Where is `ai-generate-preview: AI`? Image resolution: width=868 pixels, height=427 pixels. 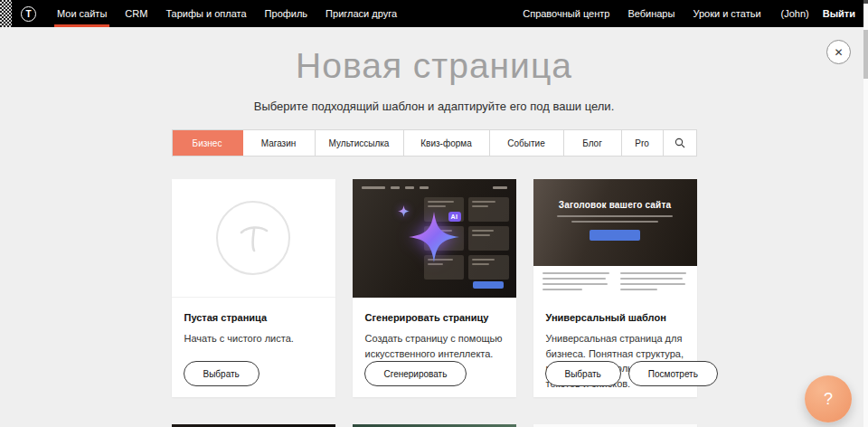
ai-generate-preview: AI is located at coordinates (434, 239).